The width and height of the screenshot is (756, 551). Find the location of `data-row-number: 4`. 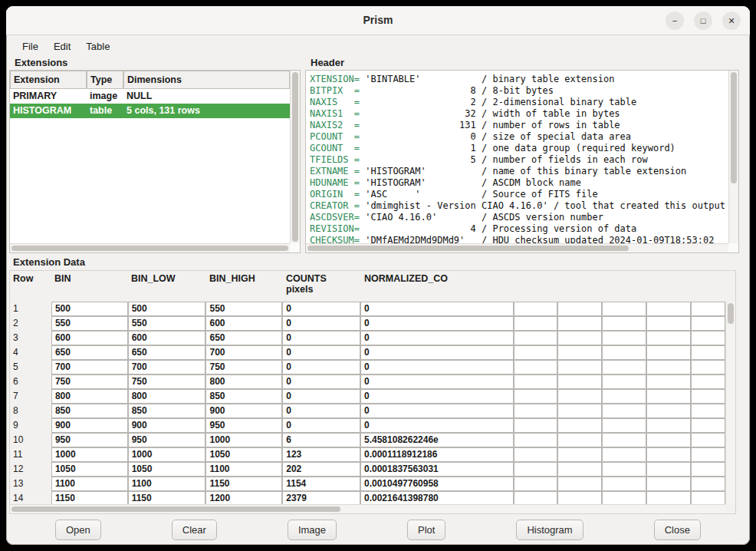

data-row-number: 4 is located at coordinates (31, 353).